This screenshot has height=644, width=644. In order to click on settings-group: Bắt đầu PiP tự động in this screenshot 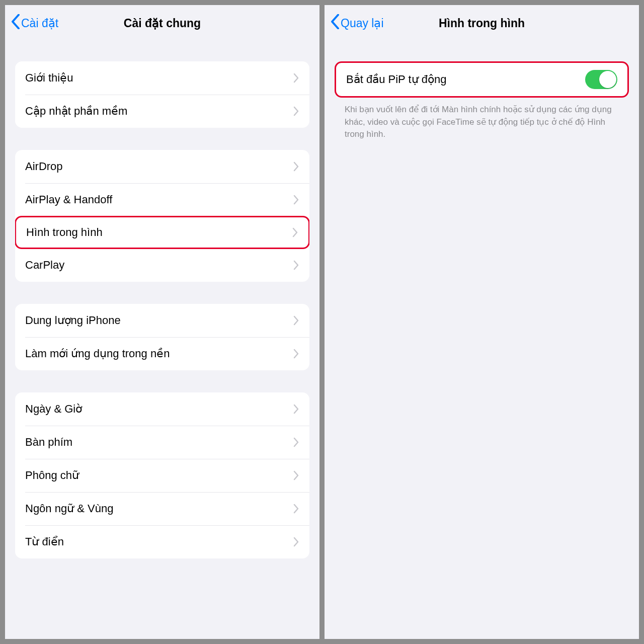, I will do `click(482, 79)`.